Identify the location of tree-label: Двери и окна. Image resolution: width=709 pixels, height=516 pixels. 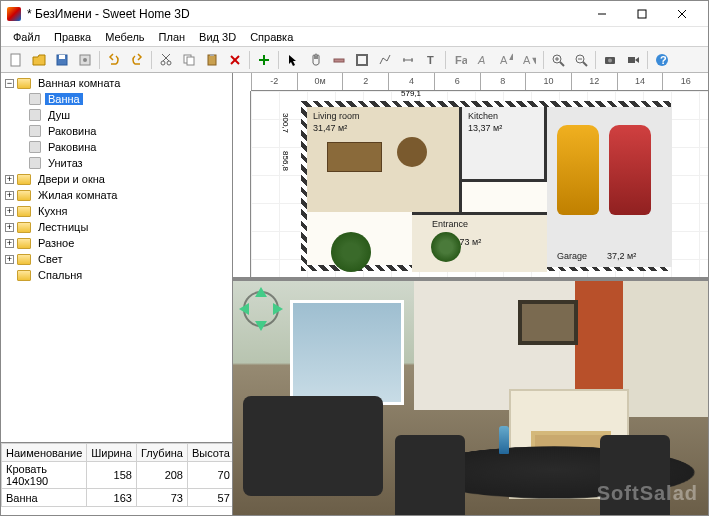
(72, 179).